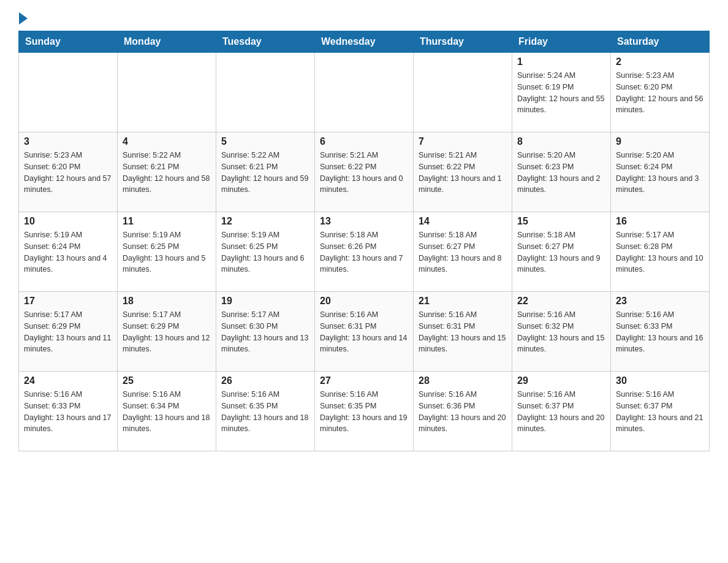  What do you see at coordinates (68, 167) in the screenshot?
I see `sunset-text: Sunset: 6:20 PM` at bounding box center [68, 167].